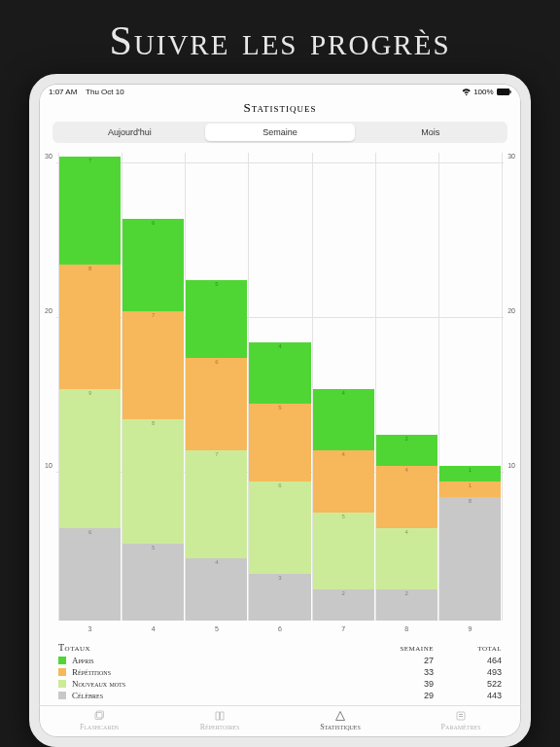  What do you see at coordinates (344, 389) in the screenshot?
I see `bar-column: 44527` at bounding box center [344, 389].